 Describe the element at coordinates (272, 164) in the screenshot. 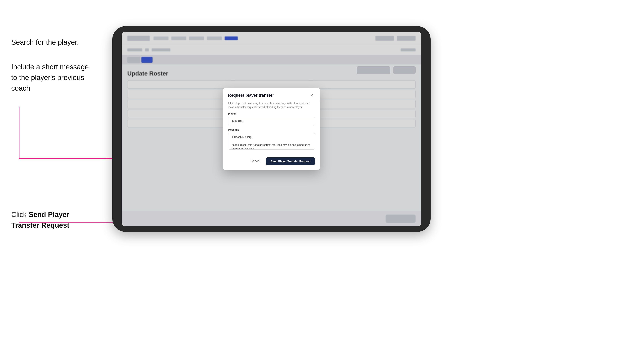

I see `modal-footer: Cancel Send Player Transfer Request` at that location.